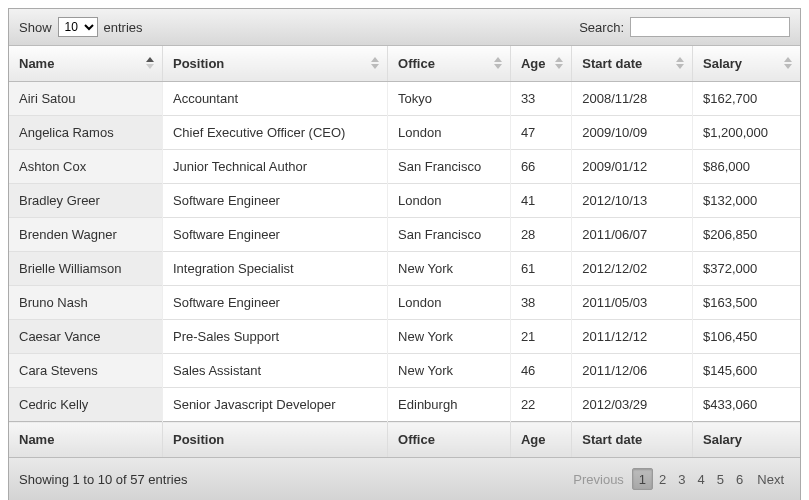 The width and height of the screenshot is (809, 500). What do you see at coordinates (632, 99) in the screenshot?
I see `cell-start-date: 2008/11/28` at bounding box center [632, 99].